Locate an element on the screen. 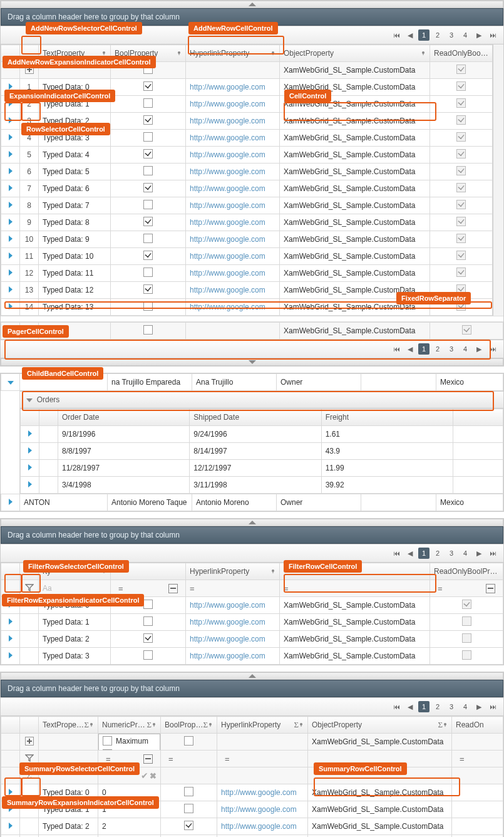  table-row: 10Typed Data: 9http://www.google.comXamW… is located at coordinates (247, 239).